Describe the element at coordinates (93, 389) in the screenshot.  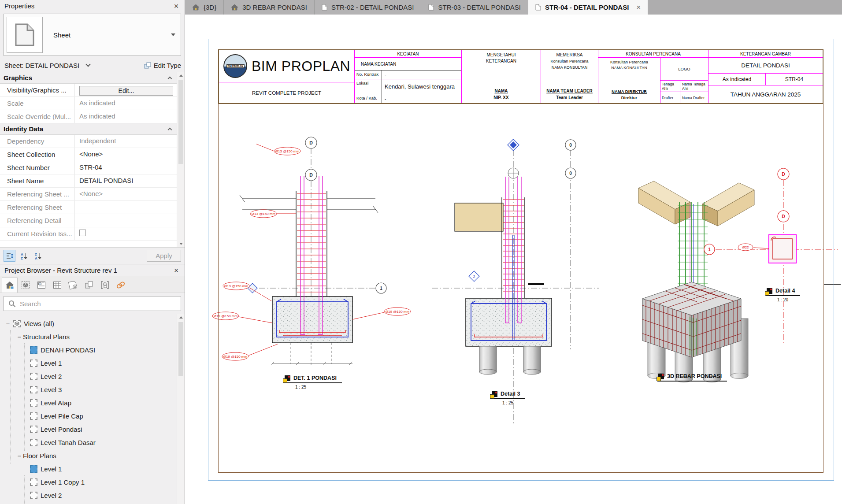
I see `tree-item: Level 3` at that location.